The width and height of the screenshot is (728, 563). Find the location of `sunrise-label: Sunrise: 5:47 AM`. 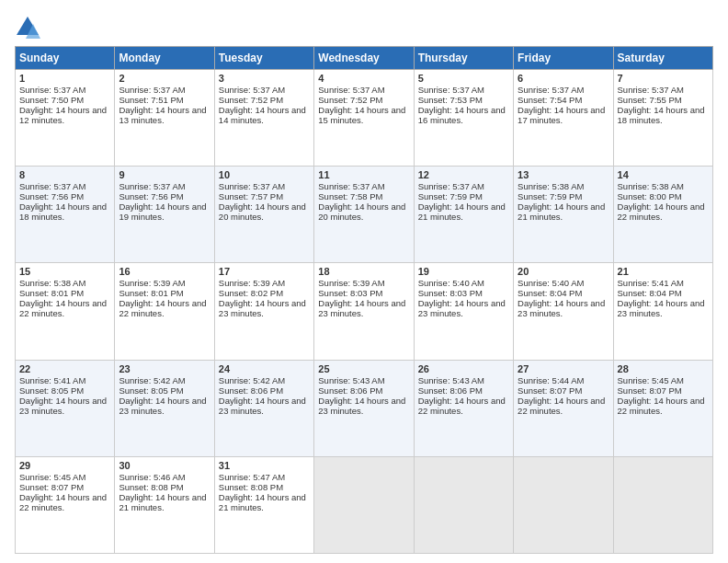

sunrise-label: Sunrise: 5:47 AM is located at coordinates (252, 477).